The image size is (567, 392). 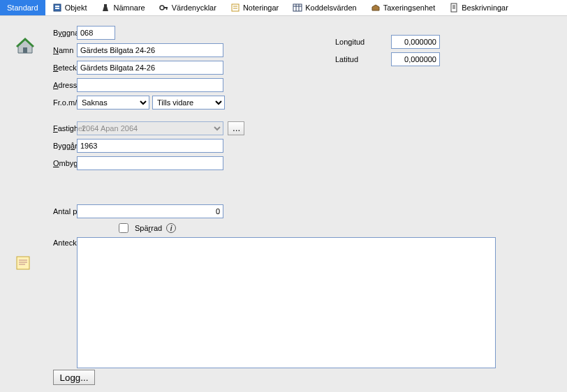 I want to click on objekt-icon, so click(x=57, y=8).